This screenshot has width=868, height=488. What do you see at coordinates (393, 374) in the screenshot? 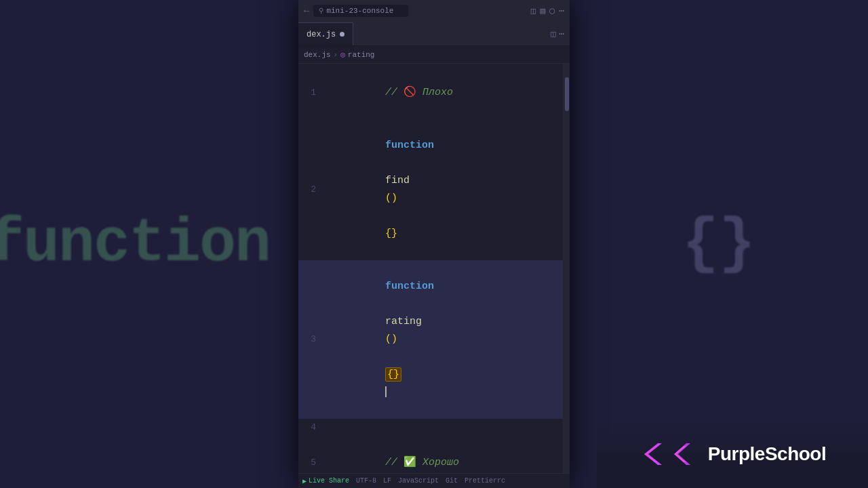
I see `func-brace-highlighted: {}` at bounding box center [393, 374].